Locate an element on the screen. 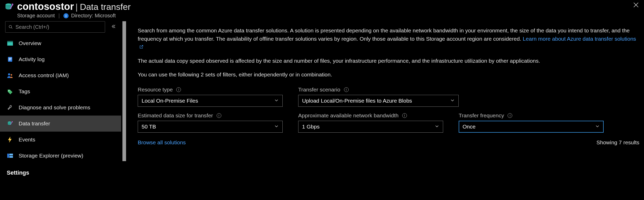 The width and height of the screenshot is (644, 200). sidebar-item-overview: Overview is located at coordinates (61, 43).